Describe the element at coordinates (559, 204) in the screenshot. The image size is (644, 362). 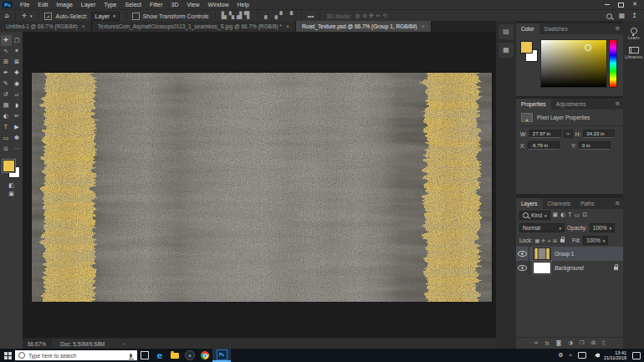
I see `tab-channels: Channels` at that location.